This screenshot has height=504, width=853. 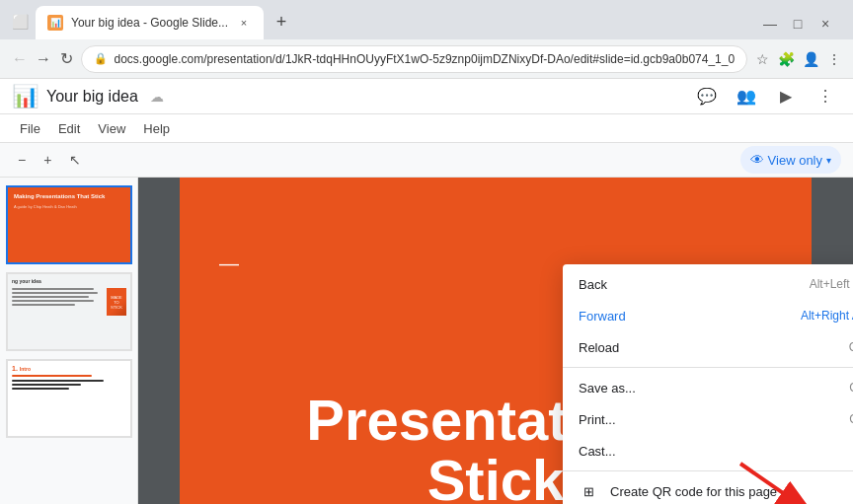 I want to click on forward-button: →, so click(x=43, y=59).